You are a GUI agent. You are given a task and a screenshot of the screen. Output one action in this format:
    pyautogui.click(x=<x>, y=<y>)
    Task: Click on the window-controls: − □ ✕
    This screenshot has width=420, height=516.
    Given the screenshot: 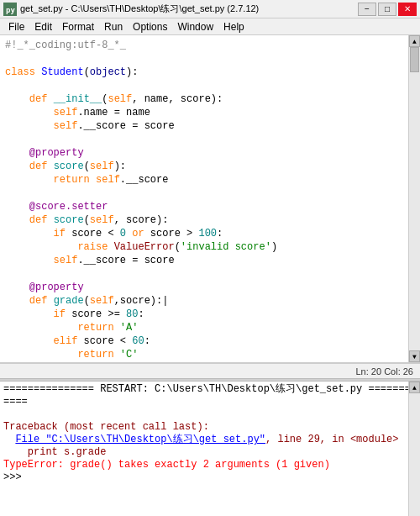 What is the action you would take?
    pyautogui.click(x=387, y=9)
    